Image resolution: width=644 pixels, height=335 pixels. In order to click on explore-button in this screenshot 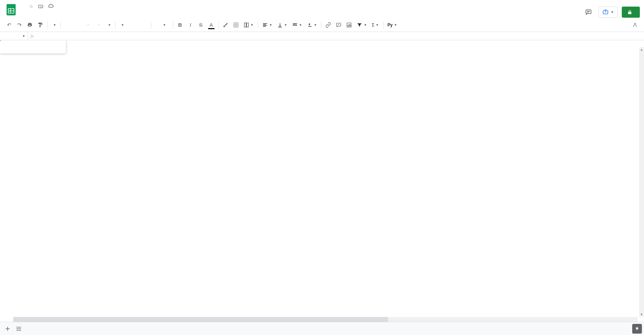, I will do `click(637, 329)`.